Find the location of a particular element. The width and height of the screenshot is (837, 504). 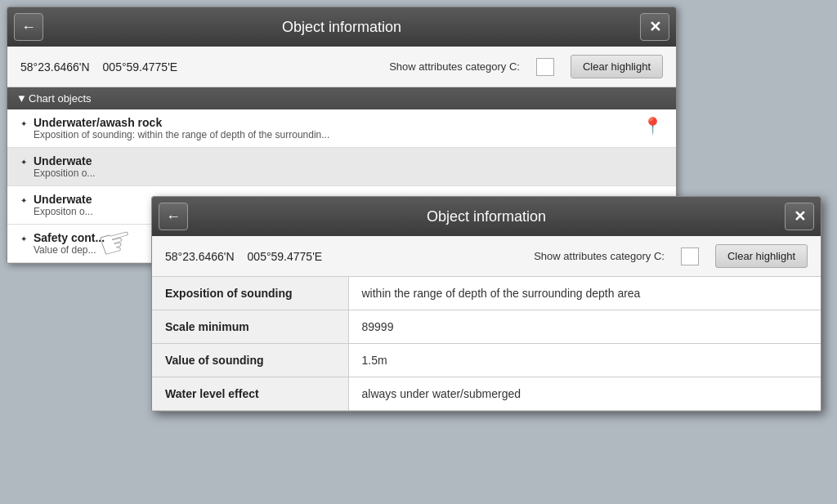

list-item-sub: Exposition of sounding: within the range… is located at coordinates (335, 135).